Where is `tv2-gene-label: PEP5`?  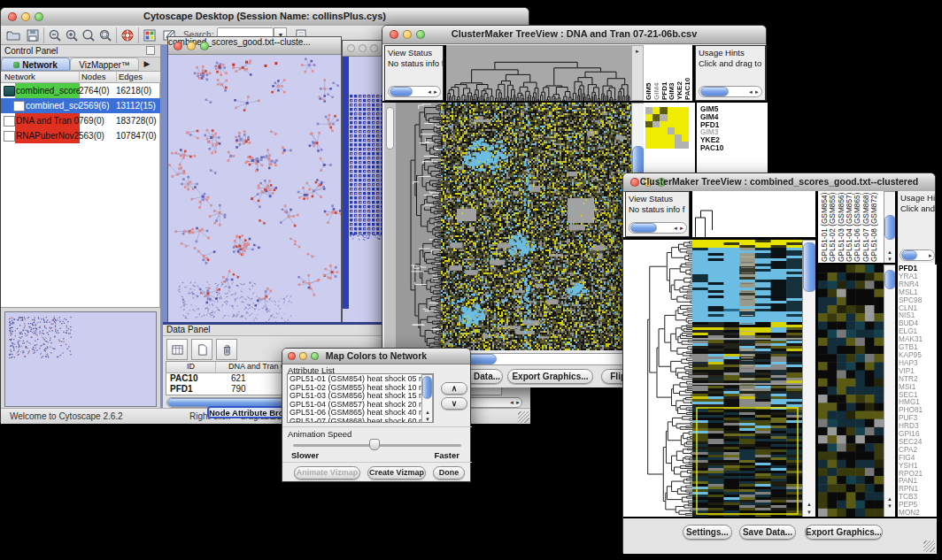 tv2-gene-label: PEP5 is located at coordinates (917, 504).